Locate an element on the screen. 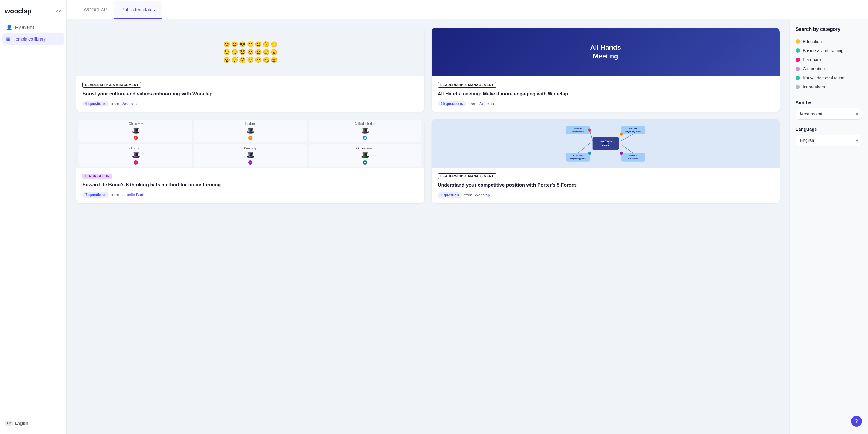 This screenshot has height=434, width=868. card-tag-all-hands: LEADERSHIP & MANAGEMENT is located at coordinates (467, 85).